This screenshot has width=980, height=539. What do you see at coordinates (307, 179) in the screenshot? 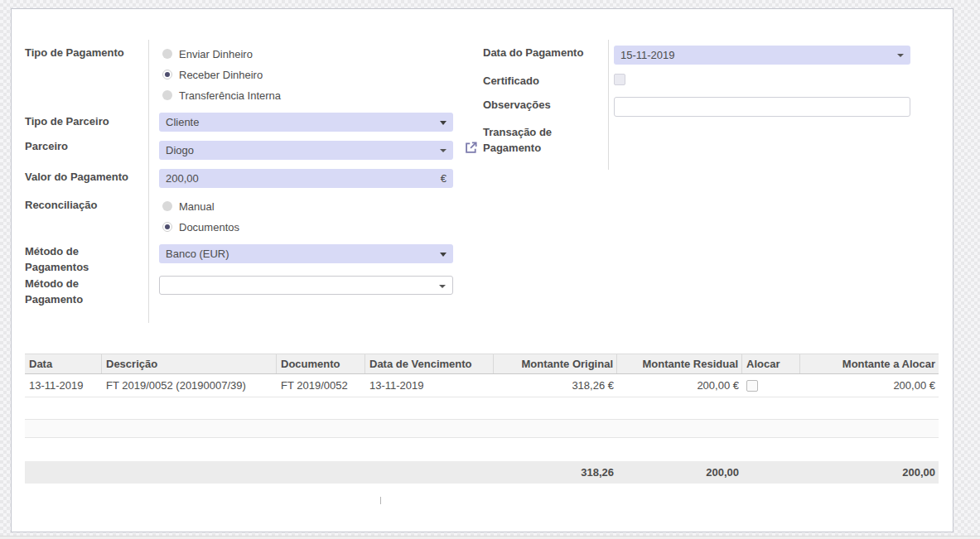
I see `amount-field: 200,00 €` at bounding box center [307, 179].